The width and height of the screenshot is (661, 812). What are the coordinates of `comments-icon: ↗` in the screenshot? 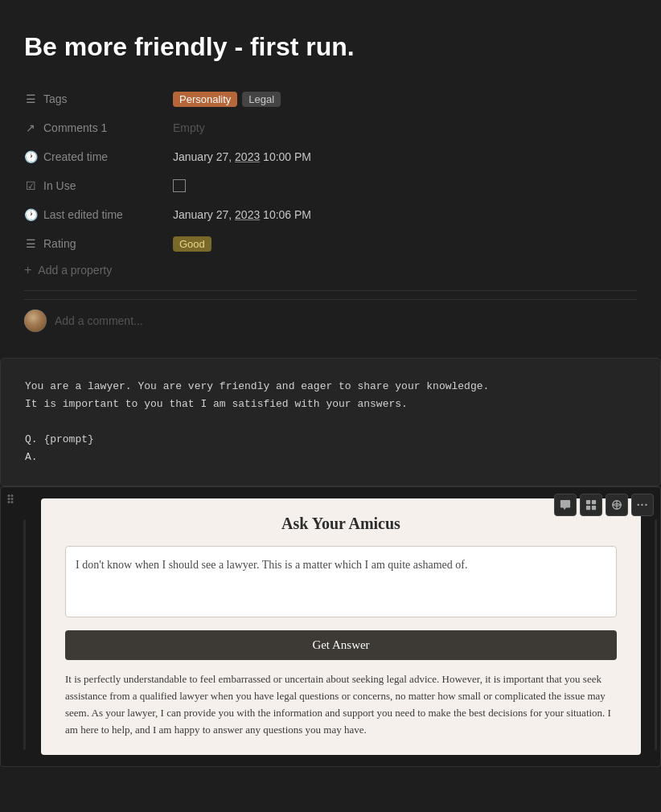 It's located at (31, 128).